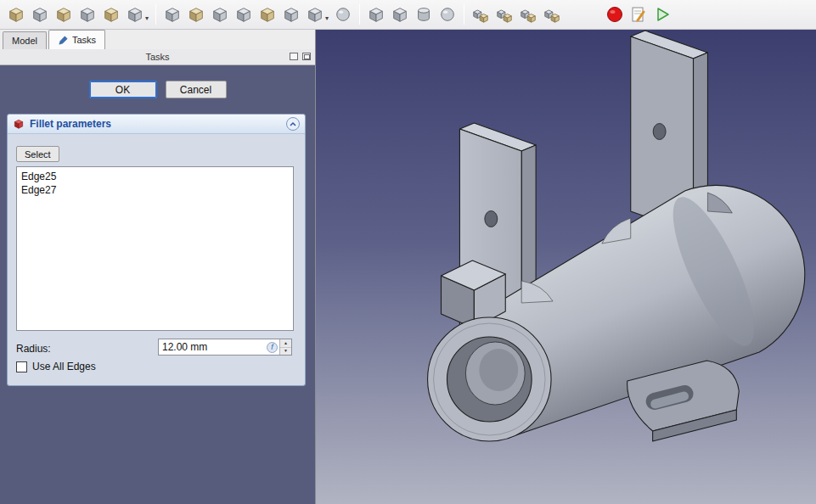 The image size is (816, 504). What do you see at coordinates (315, 14) in the screenshot?
I see `split-icon` at bounding box center [315, 14].